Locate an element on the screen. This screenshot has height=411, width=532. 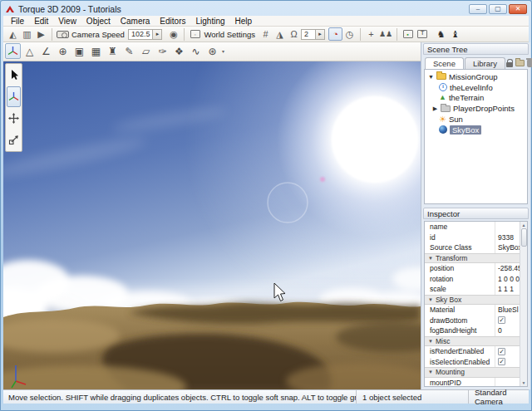
inspector-row-rotation: rotation 1 0 0 0 is located at coordinates (472, 279).